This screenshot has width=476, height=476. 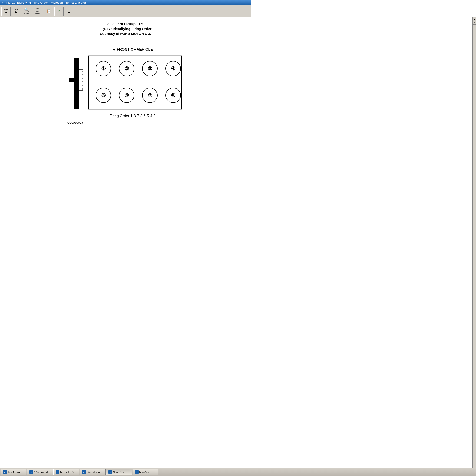 What do you see at coordinates (126, 24) in the screenshot?
I see `page-title: 2002 Ford Pickup F150` at bounding box center [126, 24].